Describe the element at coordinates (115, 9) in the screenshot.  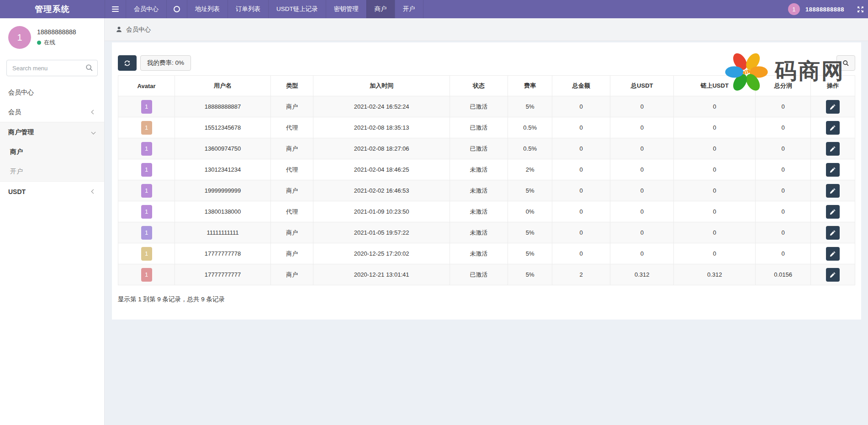
I see `sidebar-toggle-button` at that location.